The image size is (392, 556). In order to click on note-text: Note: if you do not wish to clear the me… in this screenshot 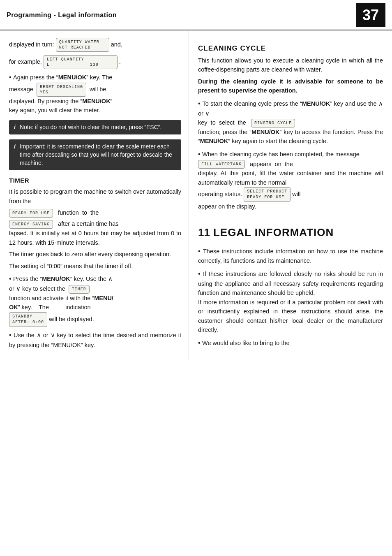, I will do `click(90, 127)`.